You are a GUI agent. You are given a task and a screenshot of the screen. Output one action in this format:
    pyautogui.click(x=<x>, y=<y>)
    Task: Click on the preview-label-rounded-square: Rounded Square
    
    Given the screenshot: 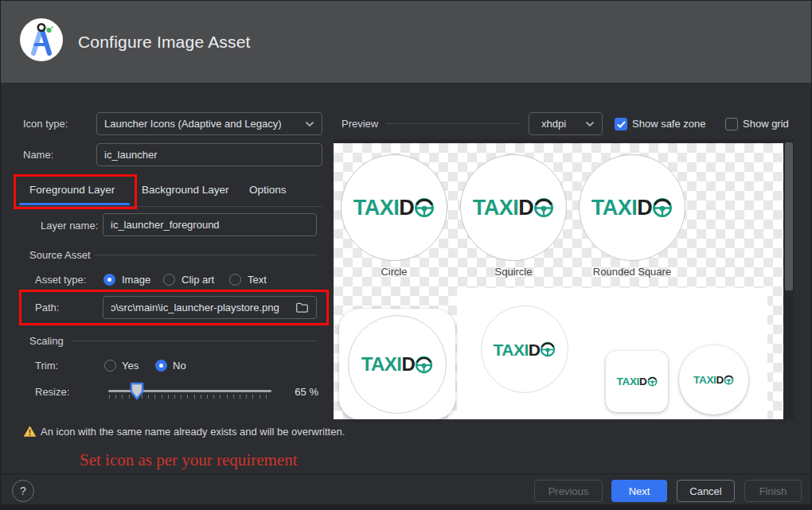 What is the action you would take?
    pyautogui.click(x=632, y=272)
    